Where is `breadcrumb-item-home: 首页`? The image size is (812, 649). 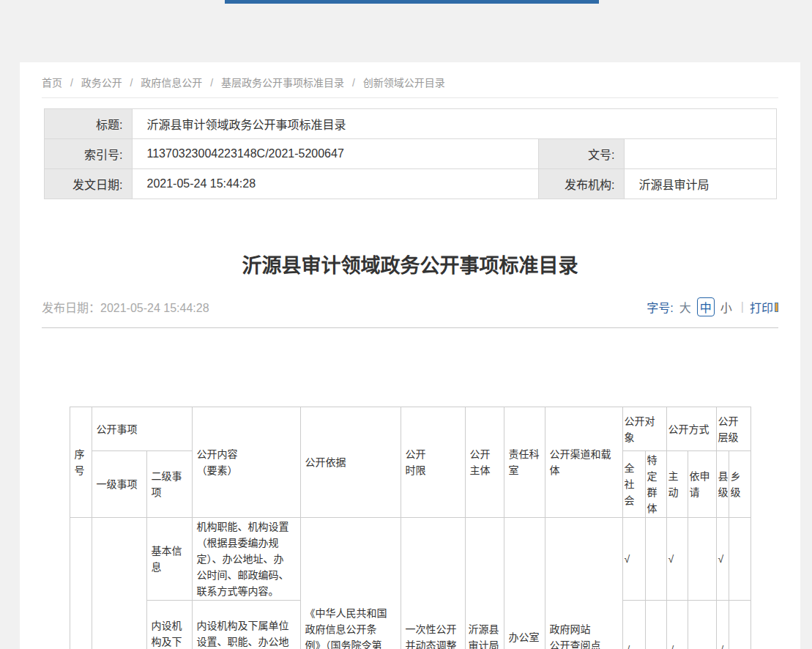
breadcrumb-item-home: 首页 is located at coordinates (52, 83).